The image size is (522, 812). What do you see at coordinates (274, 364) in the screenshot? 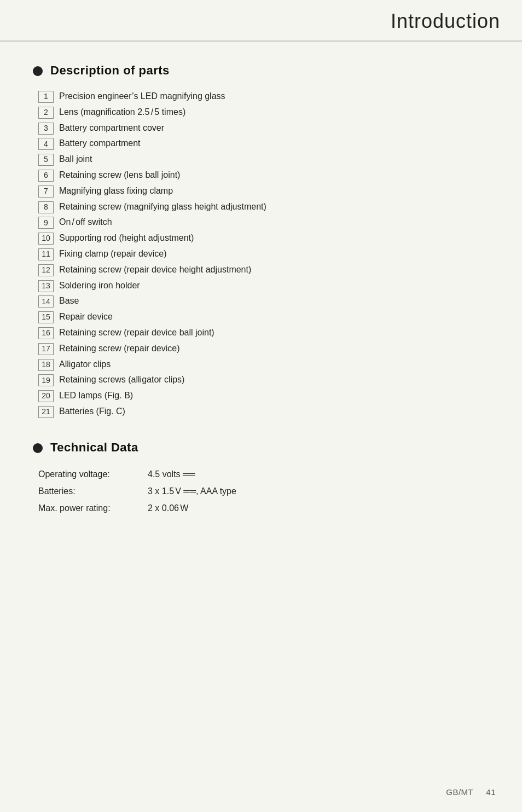
I see `item-label: Alligator clips` at bounding box center [274, 364].